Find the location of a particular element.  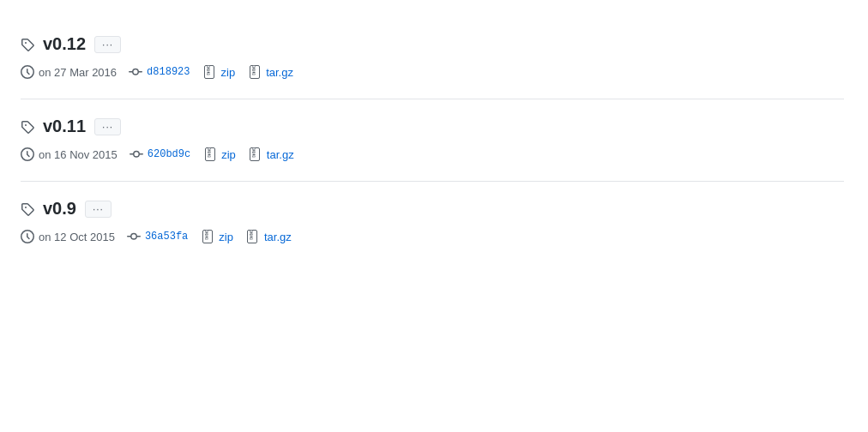

commit-hash: 620bd9c is located at coordinates (169, 154).